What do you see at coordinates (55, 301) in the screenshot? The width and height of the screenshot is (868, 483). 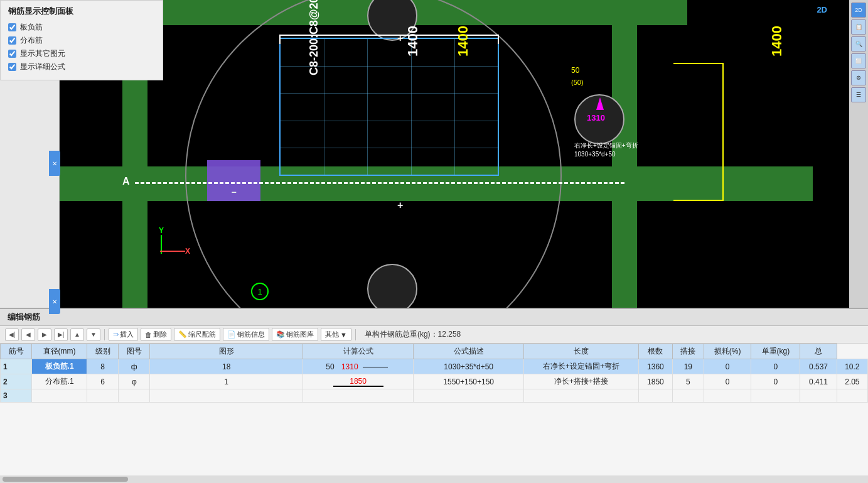 I see `left-toggle-2: ✕` at bounding box center [55, 301].